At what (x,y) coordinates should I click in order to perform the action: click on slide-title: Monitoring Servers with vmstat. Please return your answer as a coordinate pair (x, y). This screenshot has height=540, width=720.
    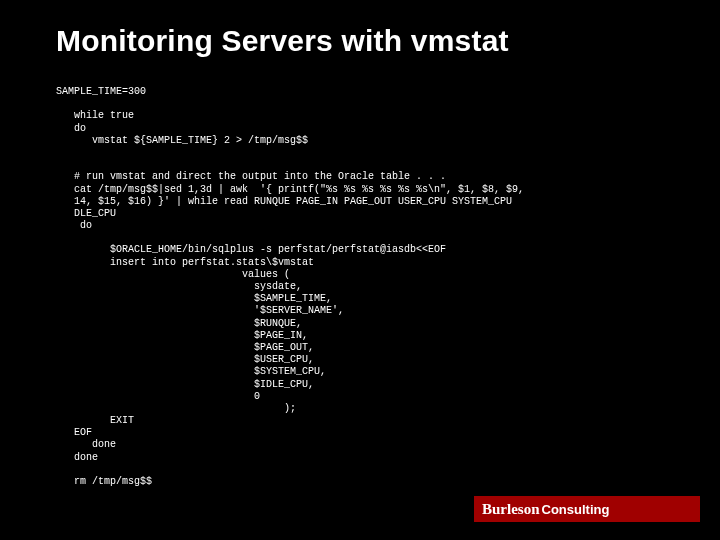
    Looking at the image, I should click on (282, 41).